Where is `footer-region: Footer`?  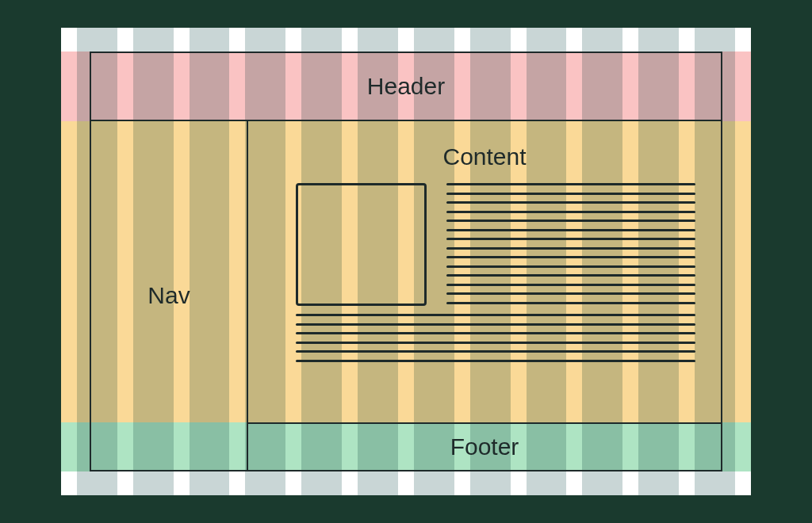
footer-region: Footer is located at coordinates (485, 447).